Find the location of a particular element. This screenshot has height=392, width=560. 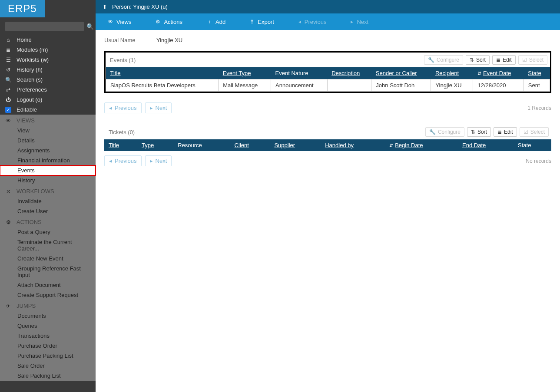

nav-label: Documents is located at coordinates (32, 316).